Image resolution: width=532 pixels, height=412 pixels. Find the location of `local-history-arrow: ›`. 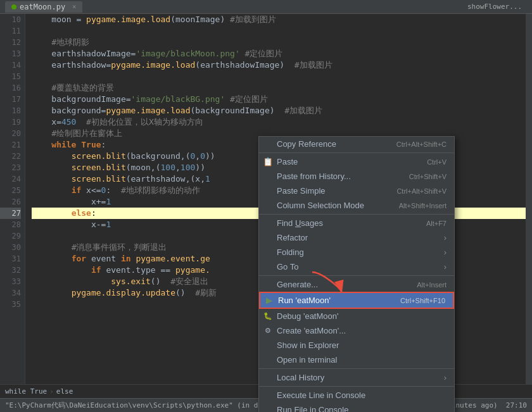

local-history-arrow: › is located at coordinates (445, 377).